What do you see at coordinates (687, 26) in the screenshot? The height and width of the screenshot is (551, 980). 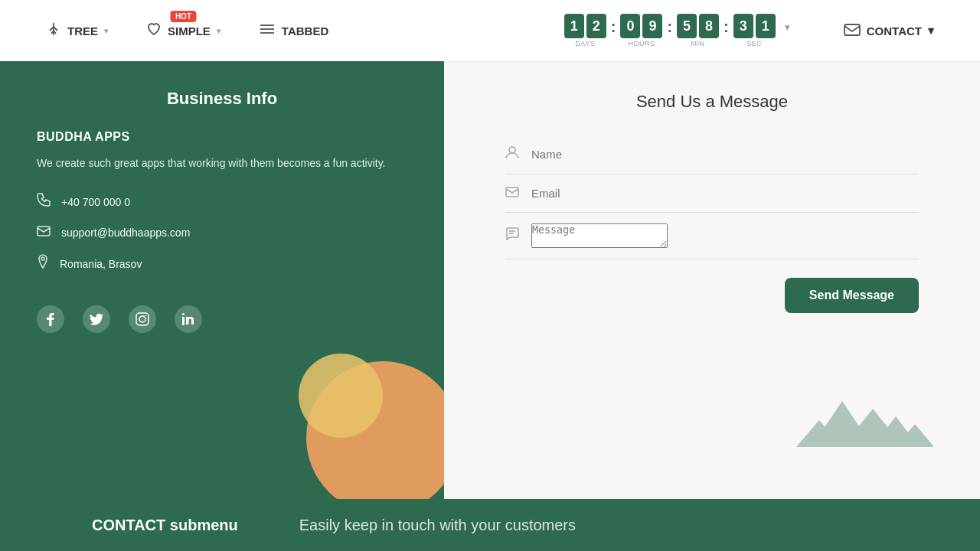 I see `min-digit-1: 5` at bounding box center [687, 26].